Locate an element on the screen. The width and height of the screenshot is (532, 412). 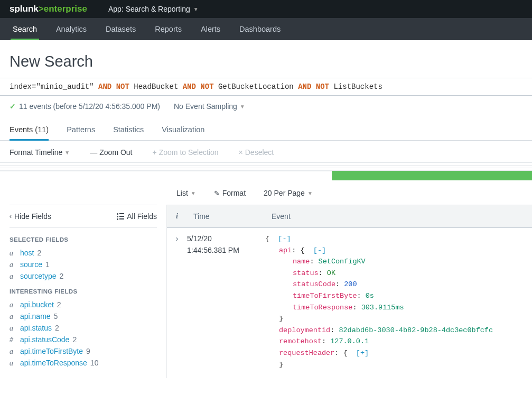
list-view-dropdown: List ▼ is located at coordinates (186, 193).